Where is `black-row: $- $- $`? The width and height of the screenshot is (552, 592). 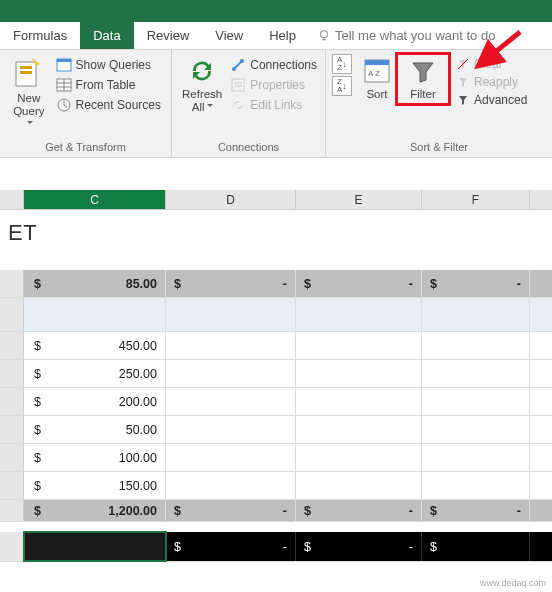
black-row: $- $- $ is located at coordinates (276, 547).